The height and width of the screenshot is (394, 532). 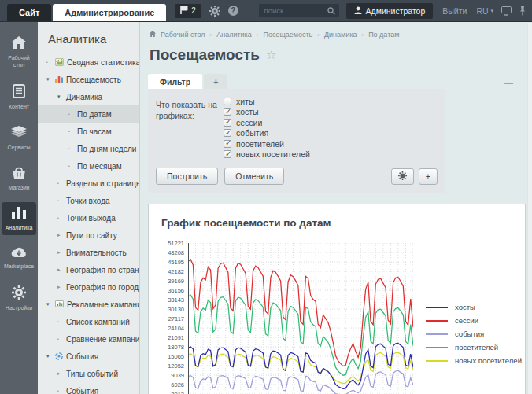 What do you see at coordinates (88, 131) in the screenshot?
I see `sidebar-item-4: ▪По часам` at bounding box center [88, 131].